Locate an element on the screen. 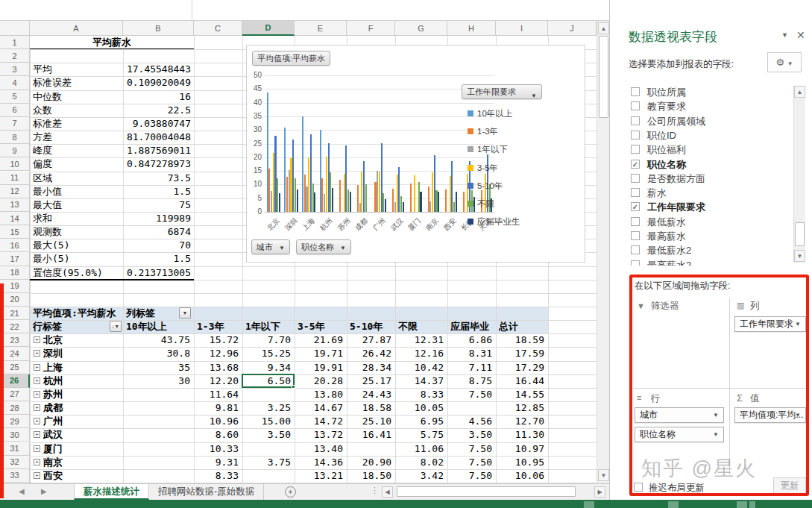 The width and height of the screenshot is (812, 508). row-header-10: 10 is located at coordinates (15, 164).